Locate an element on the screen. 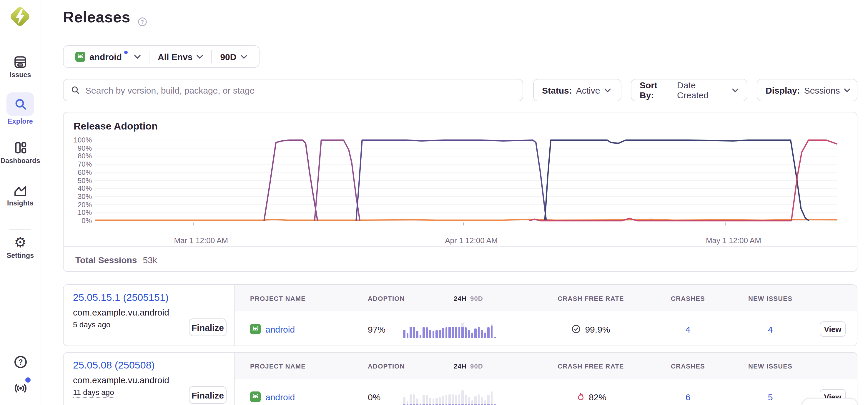 The image size is (868, 405). new-issues-count: 5 is located at coordinates (770, 397).